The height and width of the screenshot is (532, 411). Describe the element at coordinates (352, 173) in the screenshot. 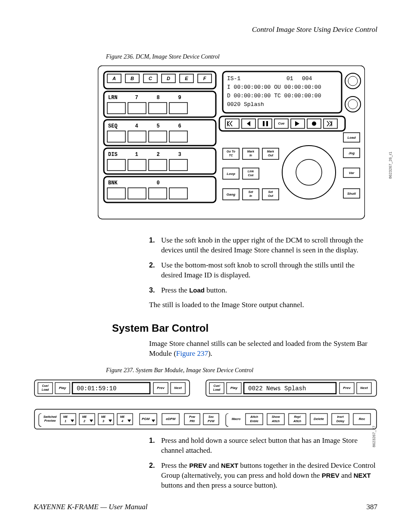

I see `svg-text: Var` at that location.